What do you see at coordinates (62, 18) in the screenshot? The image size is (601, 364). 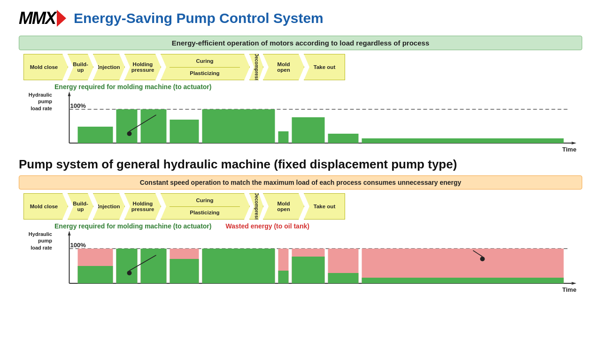 I see `logo-arrow-icon` at bounding box center [62, 18].